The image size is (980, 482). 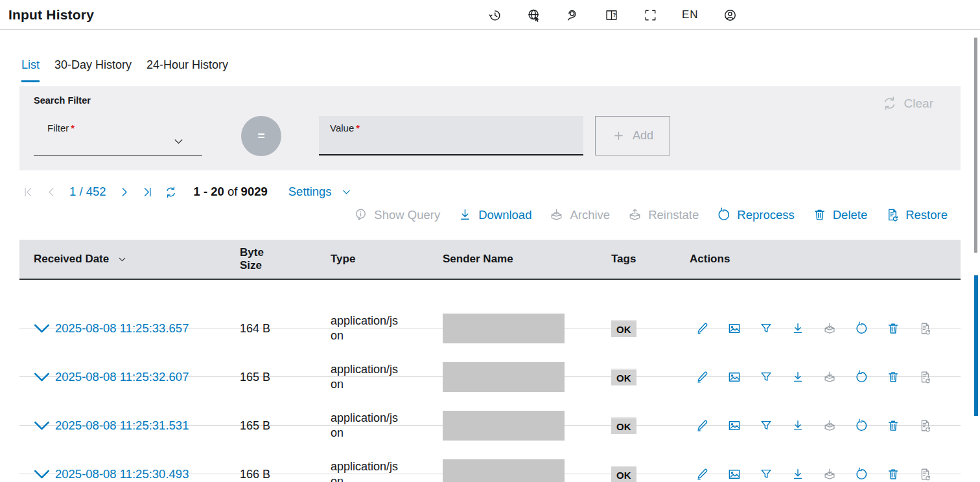 I want to click on status-tag: OK, so click(x=624, y=328).